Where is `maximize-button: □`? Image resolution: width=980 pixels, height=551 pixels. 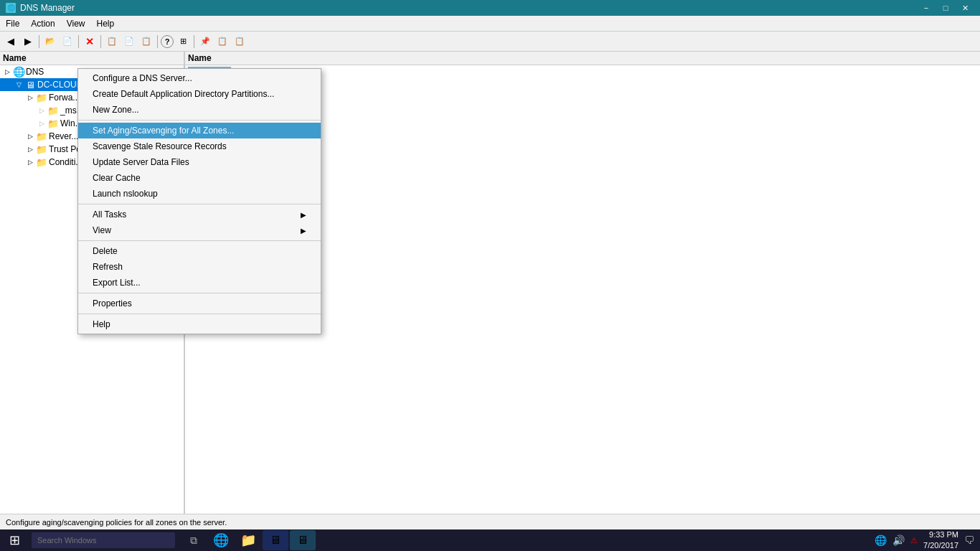 maximize-button: □ is located at coordinates (946, 8).